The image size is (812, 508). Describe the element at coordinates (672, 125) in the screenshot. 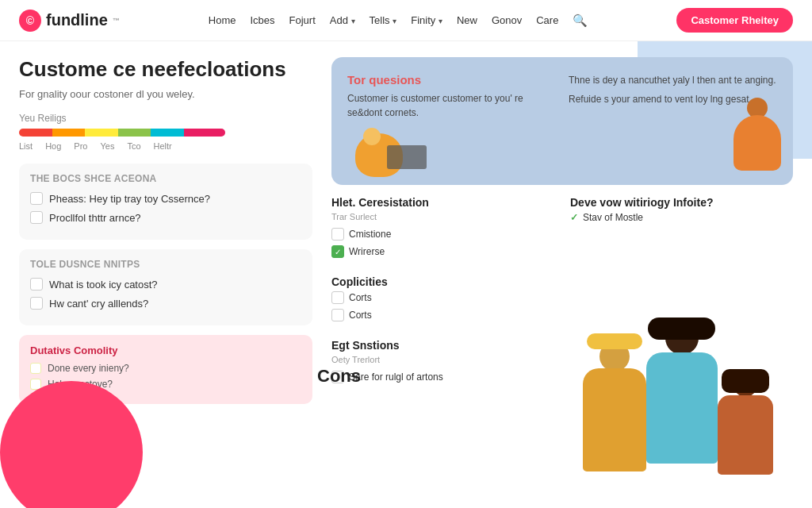

I see `hero-right: Thne is dey a nancuthet yaly l then ant …` at that location.